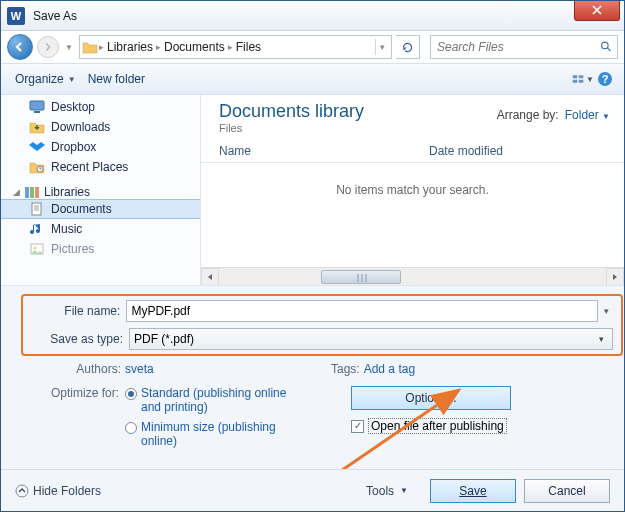 Image resolution: width=625 pixels, height=512 pixels. I want to click on close-icon, so click(597, 10).